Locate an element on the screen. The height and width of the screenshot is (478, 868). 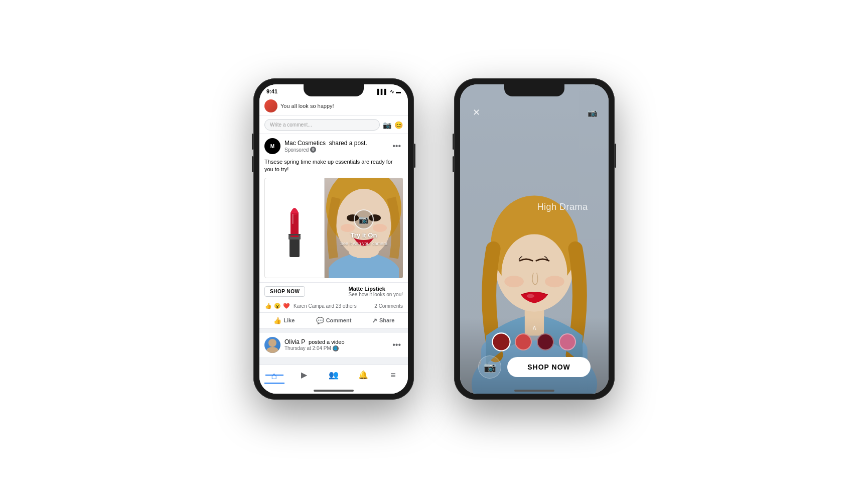
video-icon: ▶ is located at coordinates (304, 375).